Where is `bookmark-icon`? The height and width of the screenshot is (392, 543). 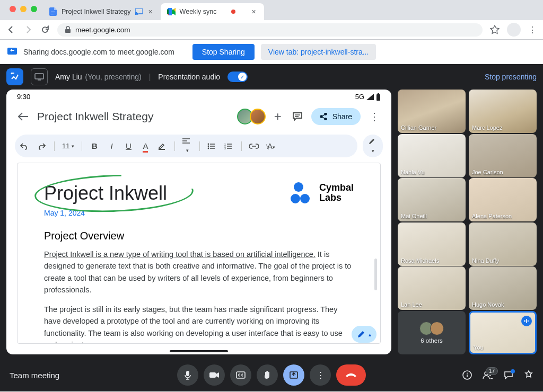
bookmark-icon is located at coordinates (495, 30).